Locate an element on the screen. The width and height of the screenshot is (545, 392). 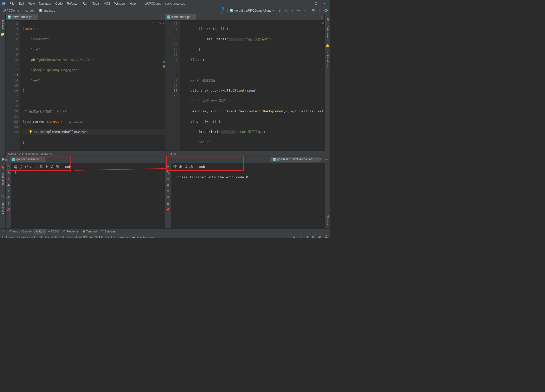
close-button: ✕ is located at coordinates (325, 4).